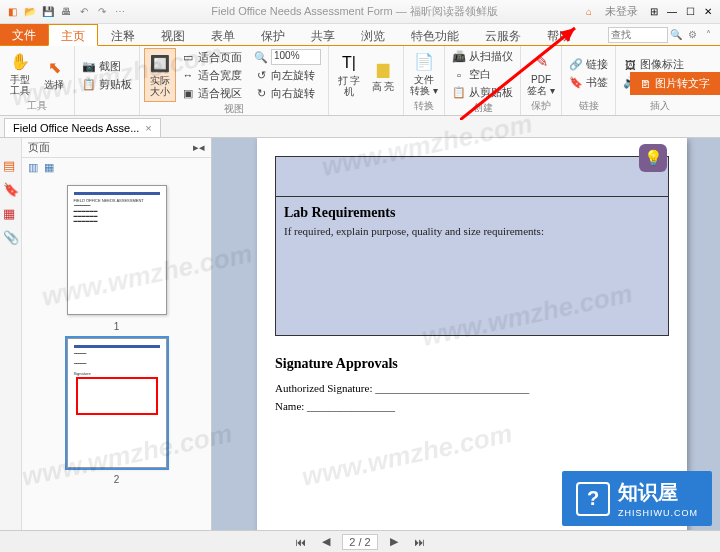  I want to click on home-icon: ⌂, so click(589, 12).